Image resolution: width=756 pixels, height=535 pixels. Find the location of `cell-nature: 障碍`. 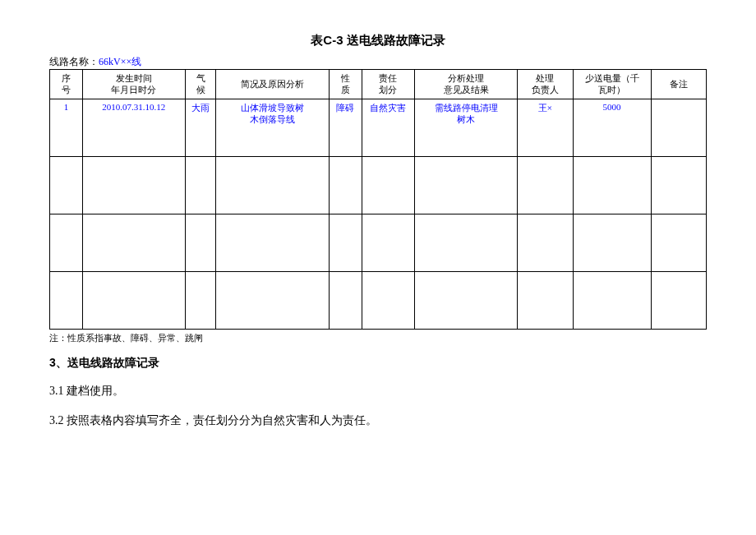

cell-nature: 障碍 is located at coordinates (345, 127).